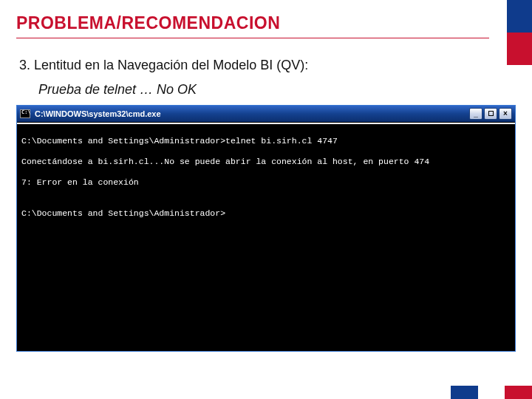 Image resolution: width=532 pixels, height=399 pixels. I want to click on flag-decoration-bottom, so click(491, 392).